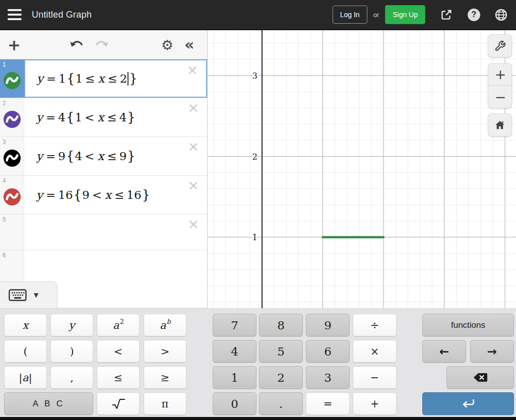  Describe the element at coordinates (235, 352) in the screenshot. I see `key-4: 4` at that location.